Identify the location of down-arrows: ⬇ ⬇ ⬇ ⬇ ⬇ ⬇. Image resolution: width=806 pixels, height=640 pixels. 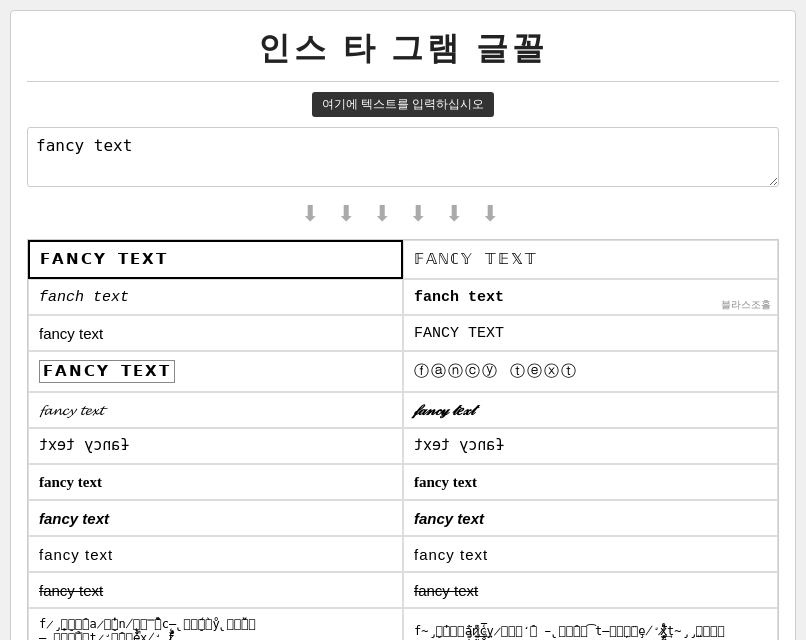
(403, 214).